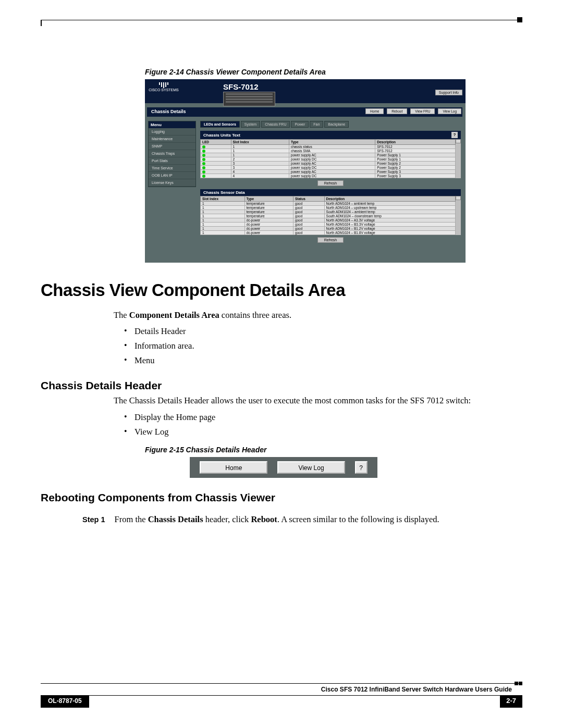  I want to click on chassis-sensor-table: Slot IndexTypeStatusDescription1temperat…, so click(328, 216).